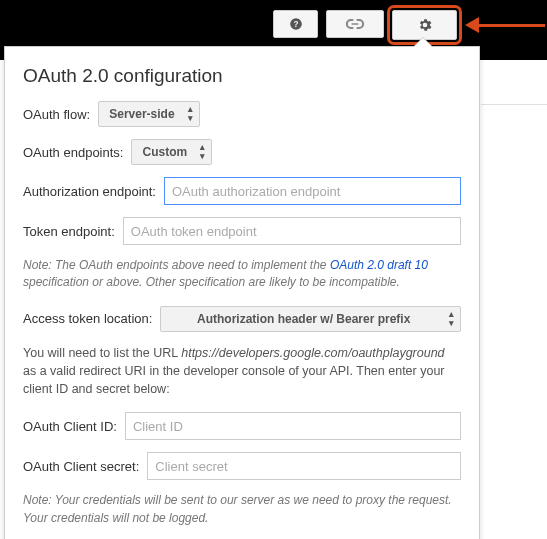  I want to click on oauth-endpoints-label: OAuth endpoints:, so click(73, 152).